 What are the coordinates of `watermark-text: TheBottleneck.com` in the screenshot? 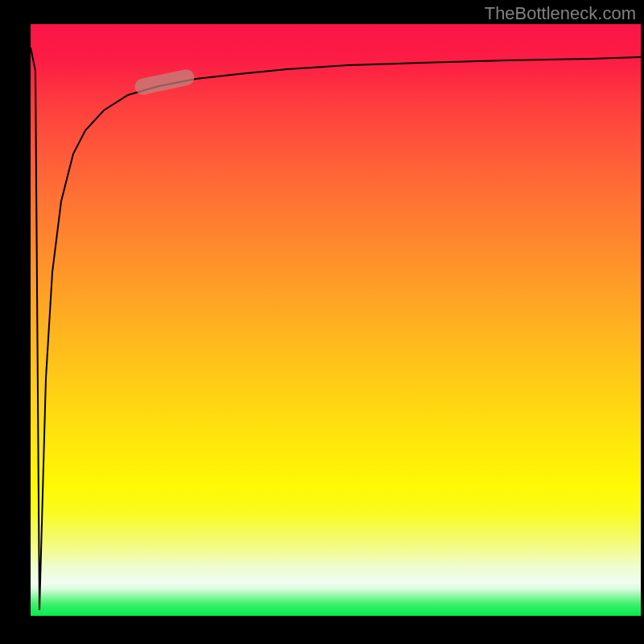 It's located at (560, 14).